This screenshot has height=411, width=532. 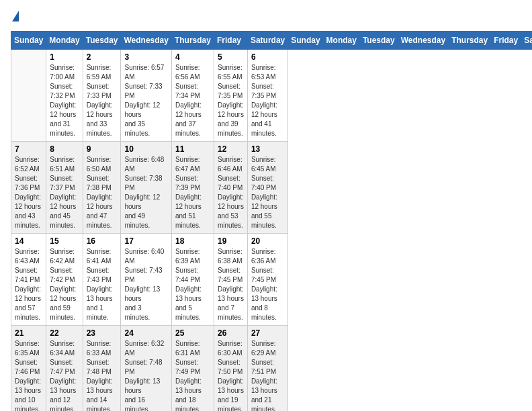 I want to click on calendar-cell: 27Sunrise: 6:29 AMSunset: 7:51 PMDayligh…, so click(x=267, y=369).